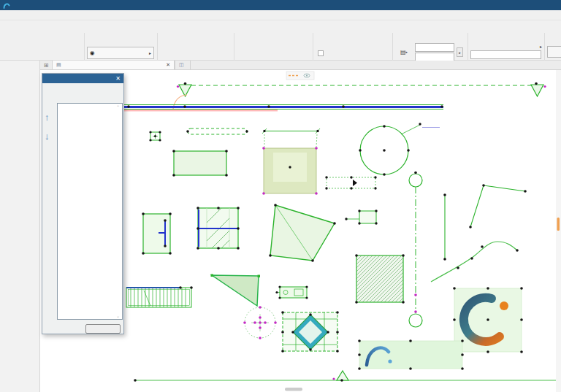  Describe the element at coordinates (460, 53) in the screenshot. I see `vert-spin-button: ▸` at that location.